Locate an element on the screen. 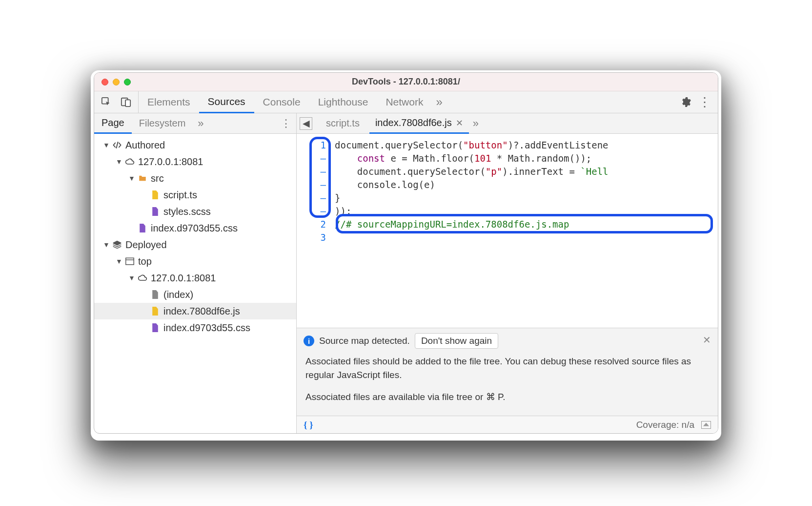  tree-file-index-css-authored: index.d9703d55.css is located at coordinates (195, 228).